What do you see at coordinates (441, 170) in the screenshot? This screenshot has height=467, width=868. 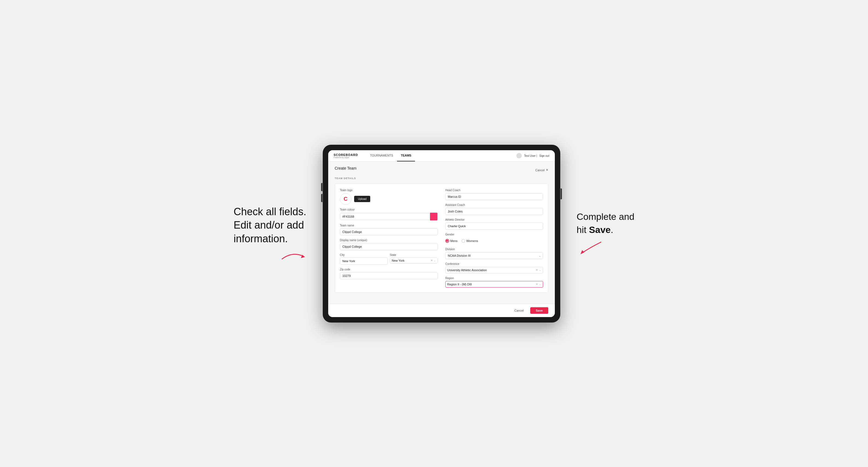 I see `page-header: Create Team Cancel ✕` at bounding box center [441, 170].